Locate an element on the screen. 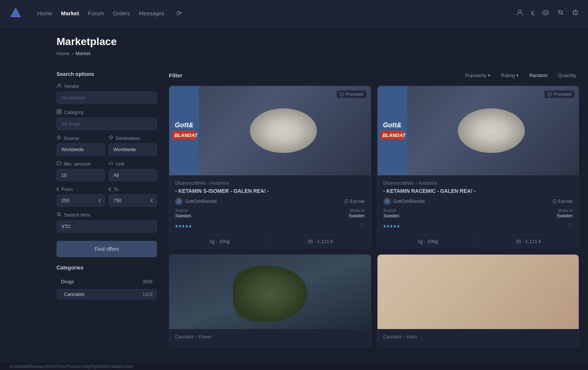 Image resolution: width=588 pixels, height=370 pixels. star-4: ♦ is located at coordinates (187, 226).